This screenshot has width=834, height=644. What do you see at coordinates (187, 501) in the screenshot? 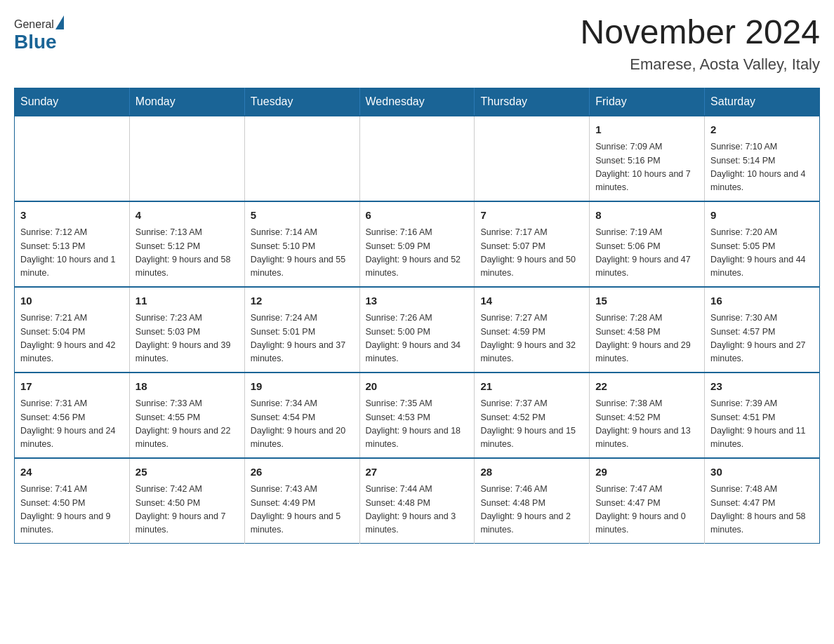
I see `calendar-cell: 25Sunrise: 7:42 AMSunset: 4:50 PMDayligh…` at bounding box center [187, 501].